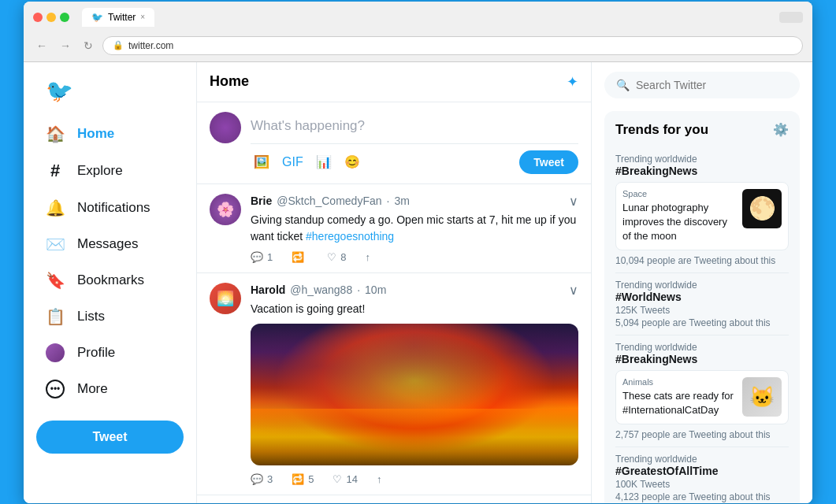 This screenshot has width=836, height=504. Describe the element at coordinates (225, 128) in the screenshot. I see `compose-avatar` at that location.